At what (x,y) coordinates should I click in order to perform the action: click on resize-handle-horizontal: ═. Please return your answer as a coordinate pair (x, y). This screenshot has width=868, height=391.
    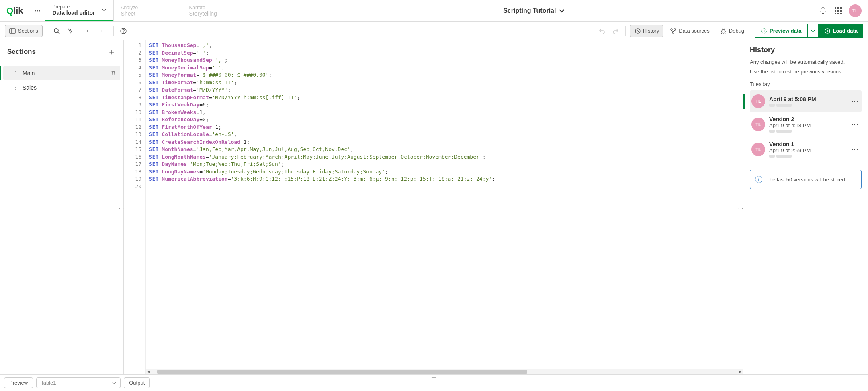
    Looking at the image, I should click on (434, 377).